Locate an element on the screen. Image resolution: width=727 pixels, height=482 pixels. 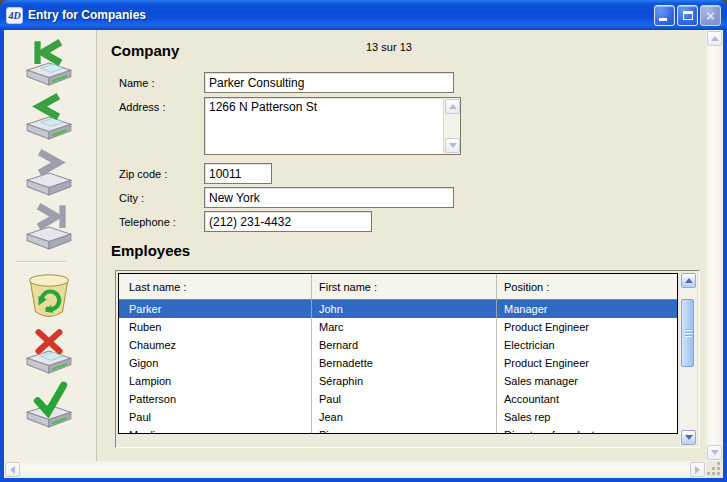
telephone-label: Telephone : is located at coordinates (148, 222).